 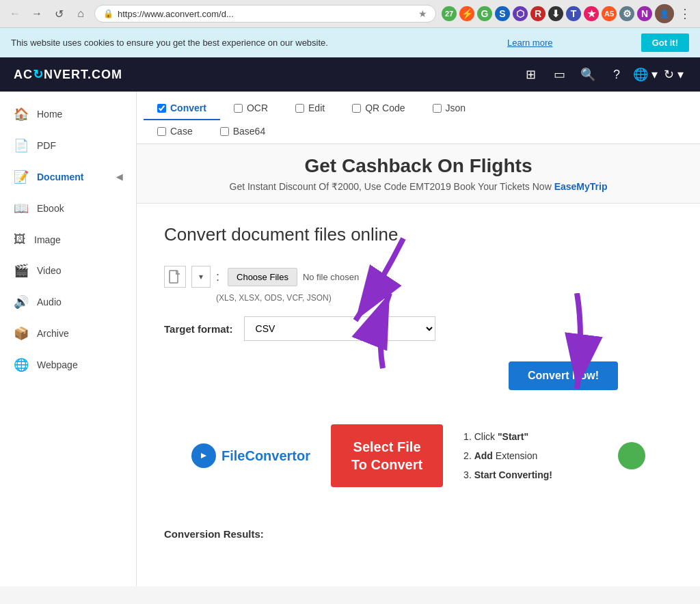 What do you see at coordinates (161, 108) in the screenshot?
I see `tab-convert-checkbox` at bounding box center [161, 108].